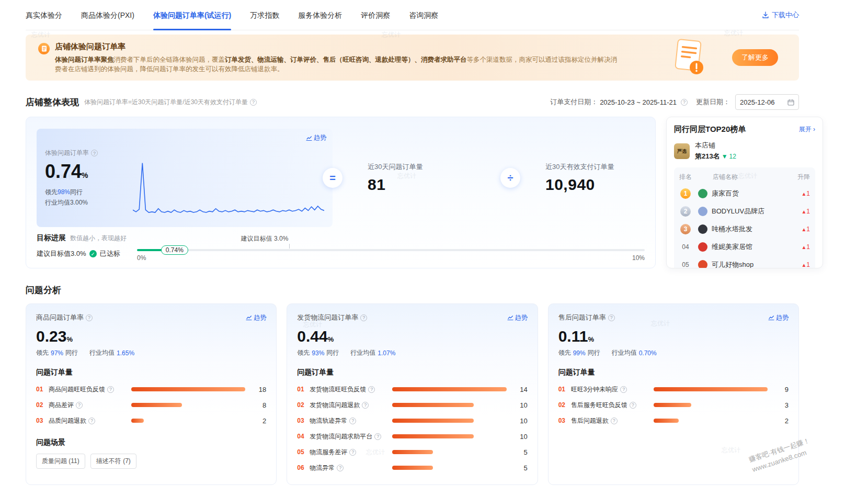 This screenshot has width=868, height=496. Describe the element at coordinates (151, 405) in the screenshot. I see `problem-item: 02 商品差评 8` at that location.